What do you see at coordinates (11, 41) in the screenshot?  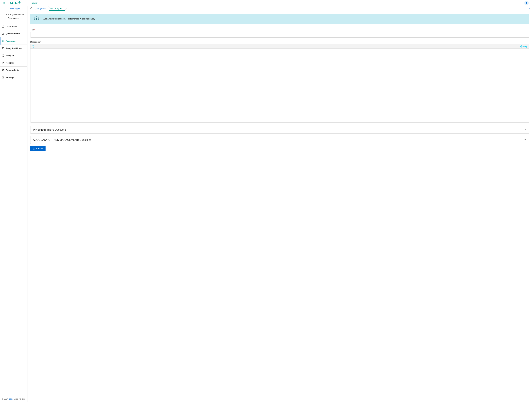 I see `nav-label: Programs` at bounding box center [11, 41].